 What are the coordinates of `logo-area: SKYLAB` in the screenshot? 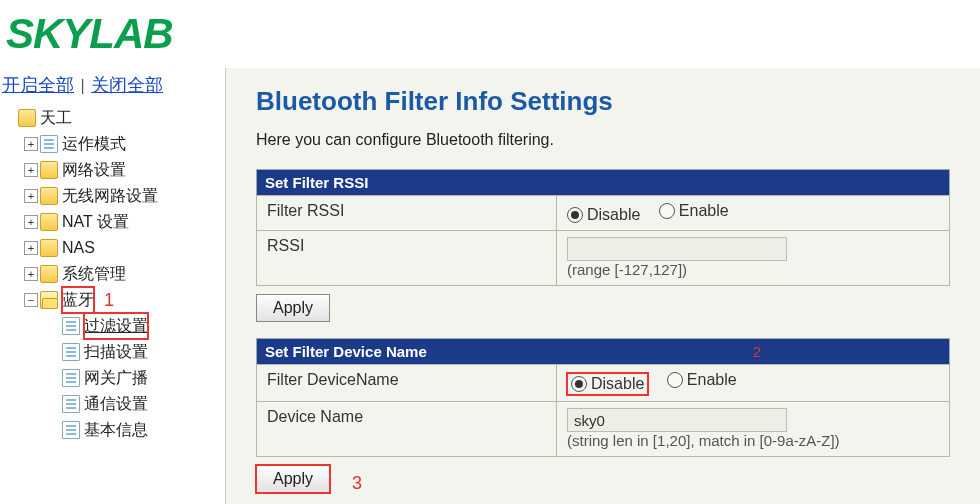 It's located at (490, 34).